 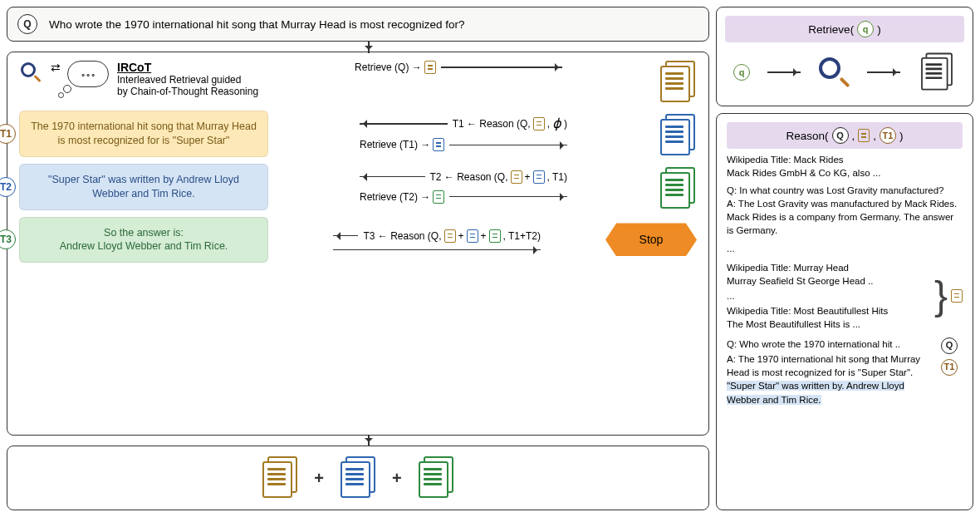 I want to click on reason-1-label: T1 ← Reason (Q, , ϕ ), so click(x=510, y=123).